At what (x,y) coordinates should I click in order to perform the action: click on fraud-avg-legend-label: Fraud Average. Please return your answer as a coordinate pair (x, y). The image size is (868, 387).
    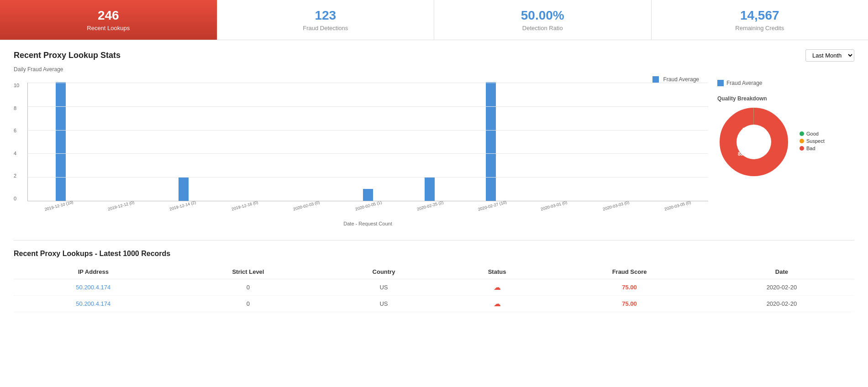
    Looking at the image, I should click on (744, 83).